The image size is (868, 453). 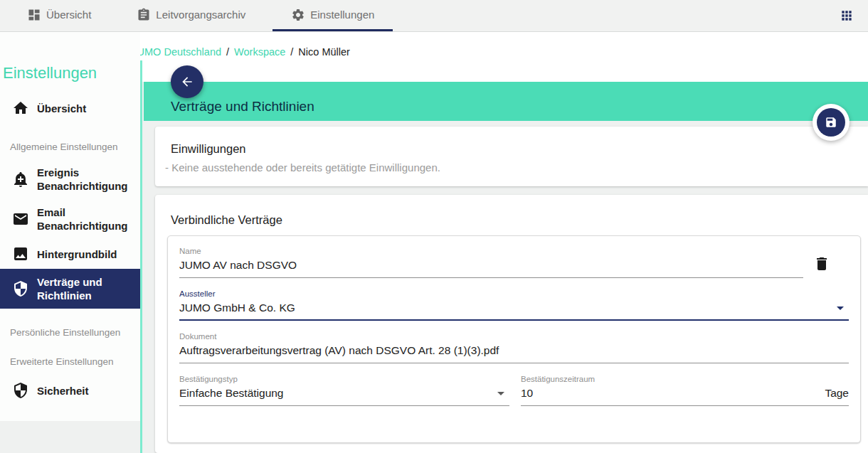 I want to click on sidebar-item-vertraege-und-richtlinien: Verträge und Richtlinien, so click(x=70, y=289).